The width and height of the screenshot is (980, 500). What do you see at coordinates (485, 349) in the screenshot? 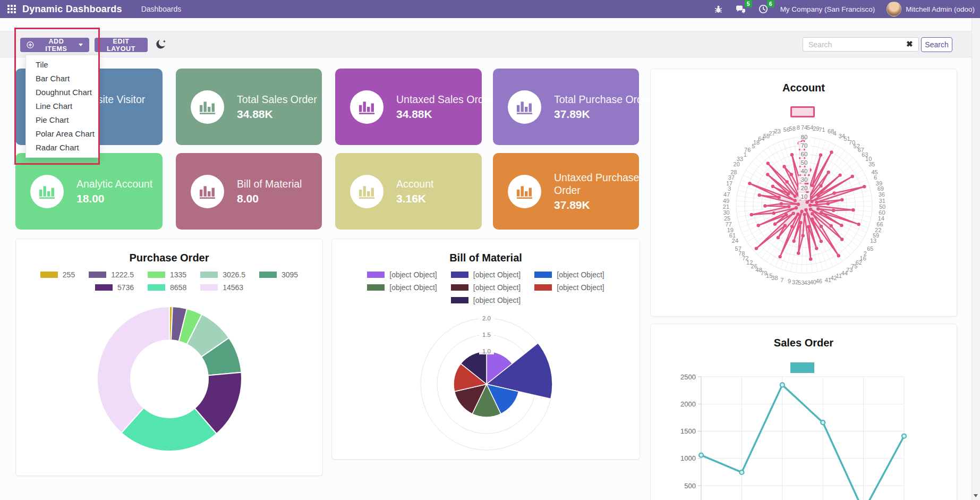
I see `bill-of-material-card: Bill of Material [object Object] [object…` at bounding box center [485, 349].